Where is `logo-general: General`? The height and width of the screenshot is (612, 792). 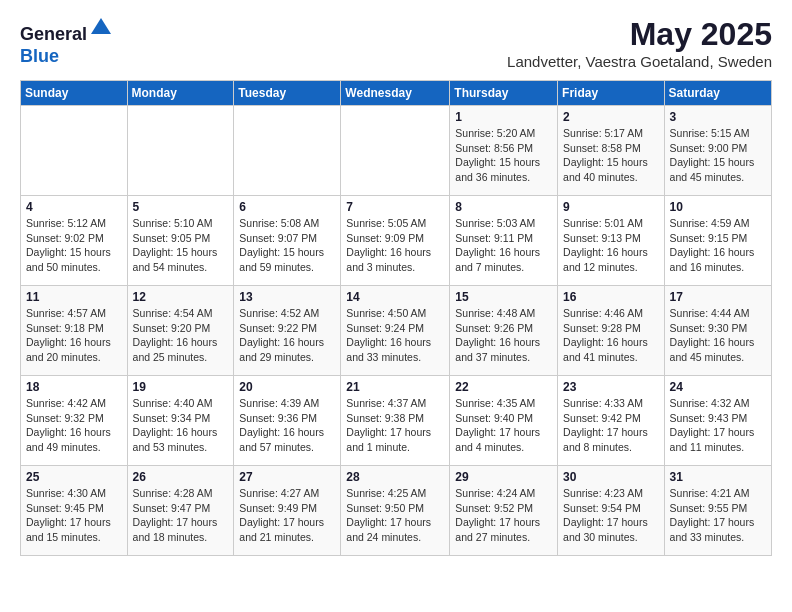 logo-general: General is located at coordinates (54, 34).